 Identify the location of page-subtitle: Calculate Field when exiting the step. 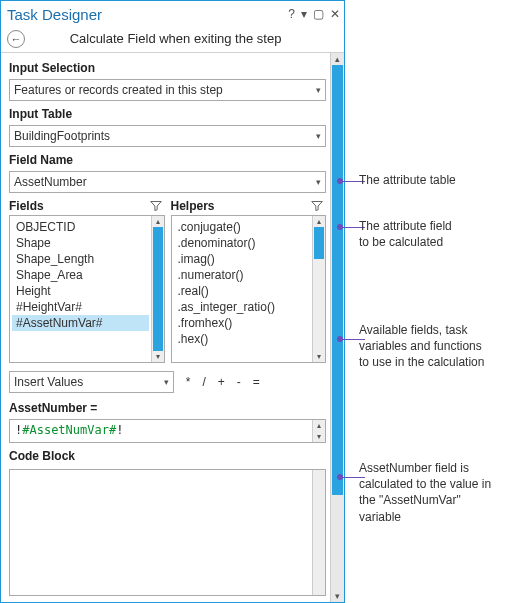
(184, 38).